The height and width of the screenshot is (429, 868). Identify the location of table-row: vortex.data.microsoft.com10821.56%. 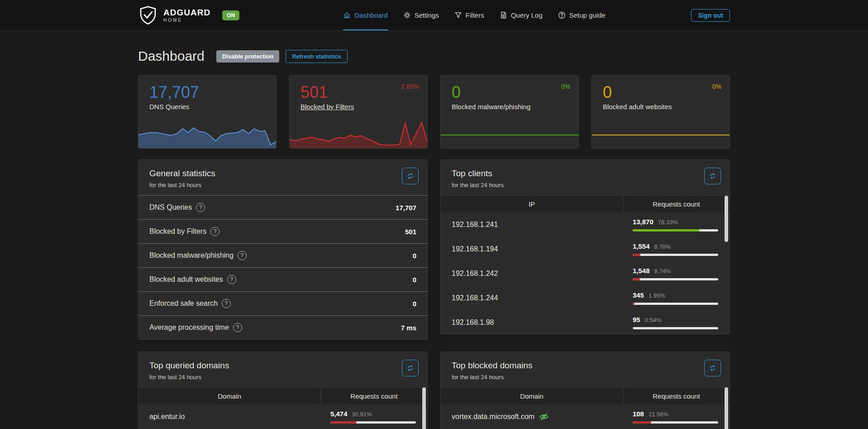
(585, 417).